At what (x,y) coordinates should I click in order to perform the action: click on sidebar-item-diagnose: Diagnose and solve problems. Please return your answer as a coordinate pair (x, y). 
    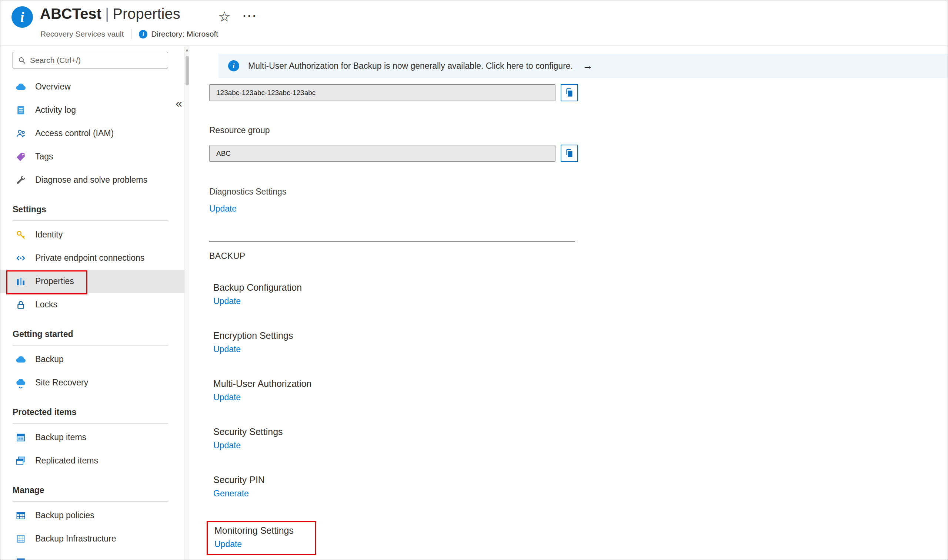
    Looking at the image, I should click on (92, 180).